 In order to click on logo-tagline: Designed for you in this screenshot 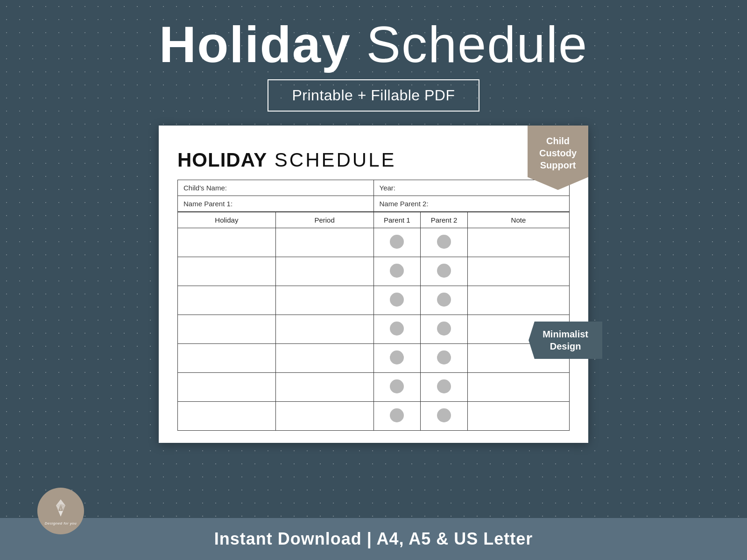, I will do `click(61, 524)`.